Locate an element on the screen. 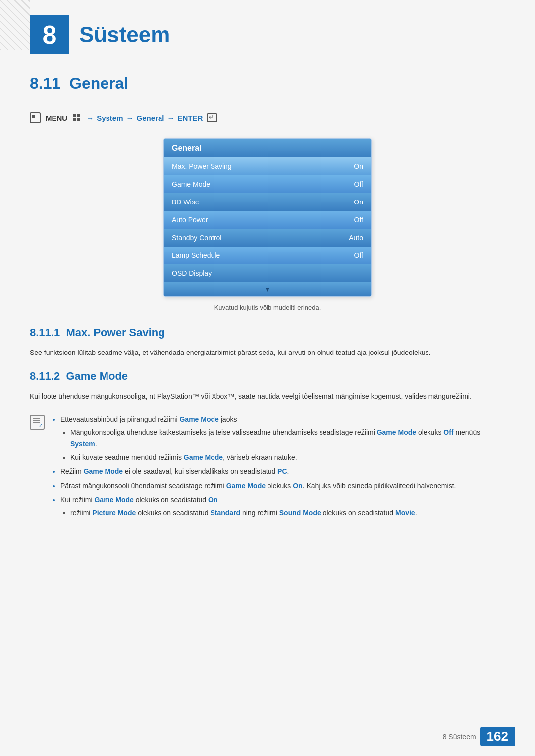  sub-bullet-3: režiimi Picture Mode olekuks on seadista… is located at coordinates (288, 513).